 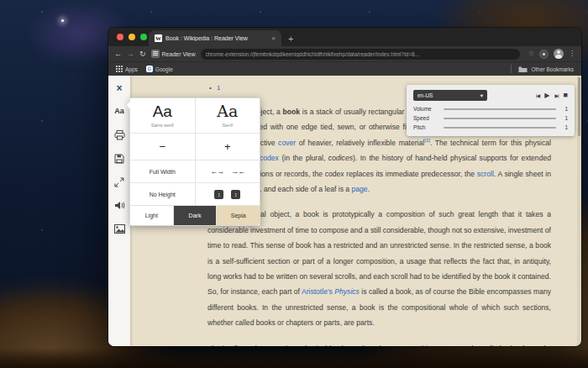 I want to click on back-button: ←, so click(x=118, y=54).